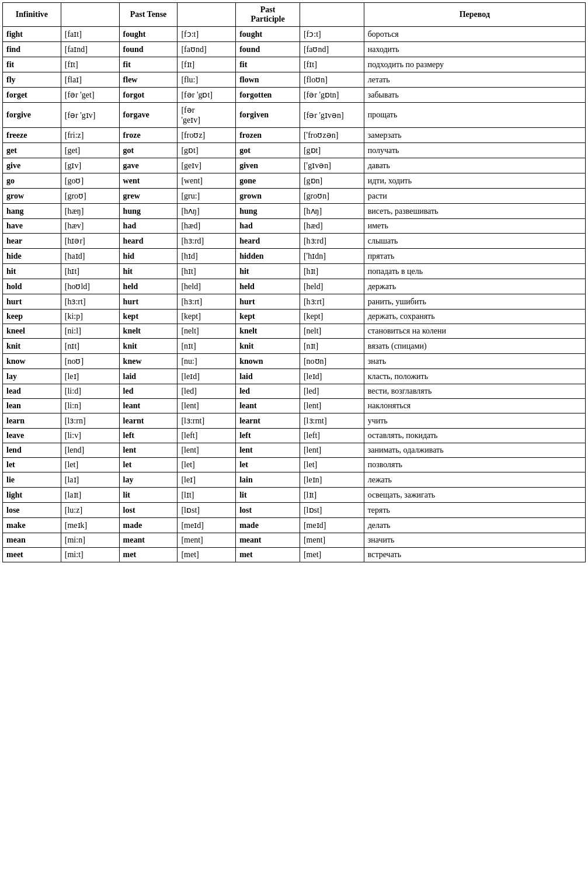  What do you see at coordinates (207, 287) in the screenshot?
I see `table-cell-16-3: [held]` at bounding box center [207, 287].